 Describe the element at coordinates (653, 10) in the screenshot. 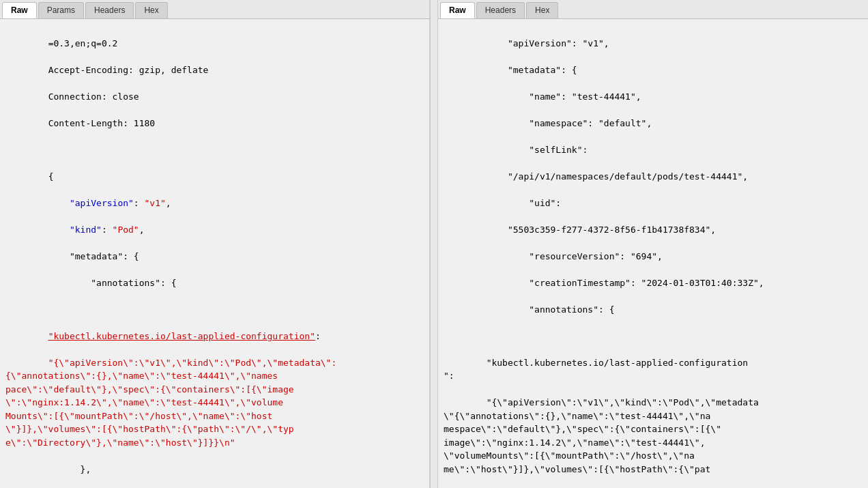

I see `right-tab-bar: Raw Headers Hex` at that location.